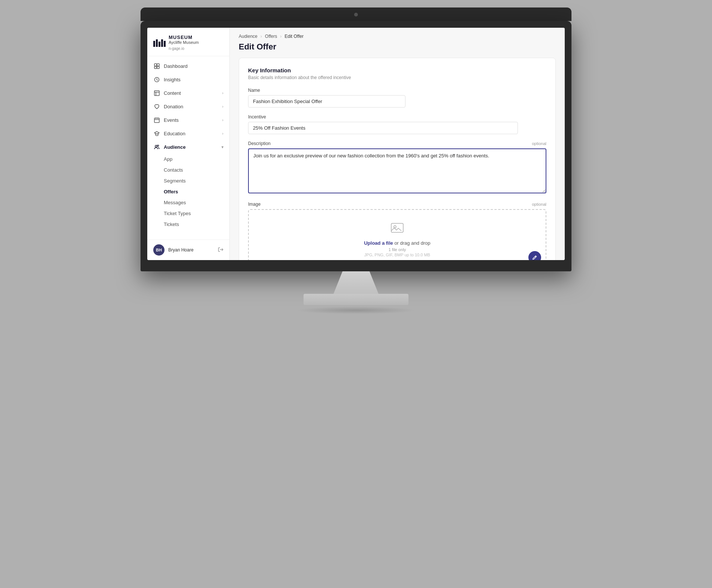  What do you see at coordinates (175, 181) in the screenshot?
I see `sidebar-sub-label: Segments` at bounding box center [175, 181].